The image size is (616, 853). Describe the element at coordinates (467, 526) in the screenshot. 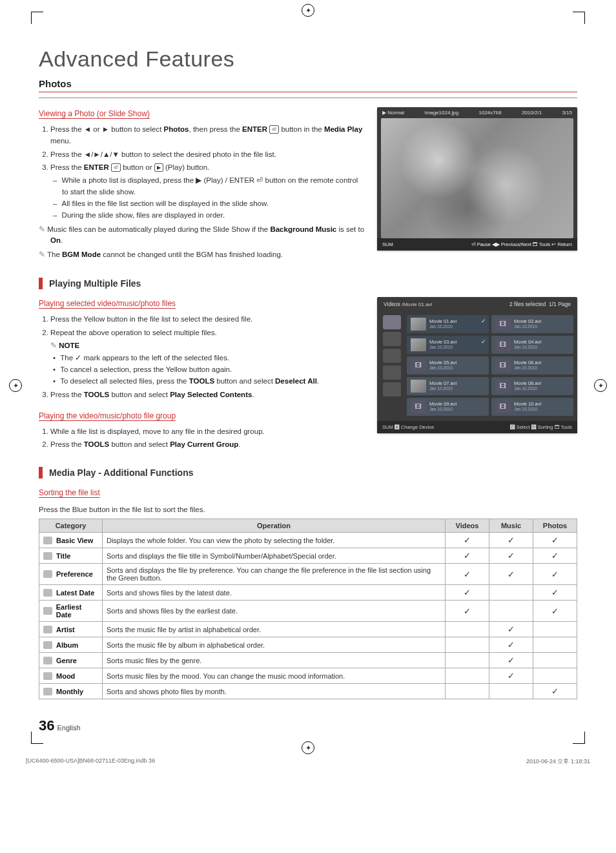

I see `col-videos: Videos` at that location.